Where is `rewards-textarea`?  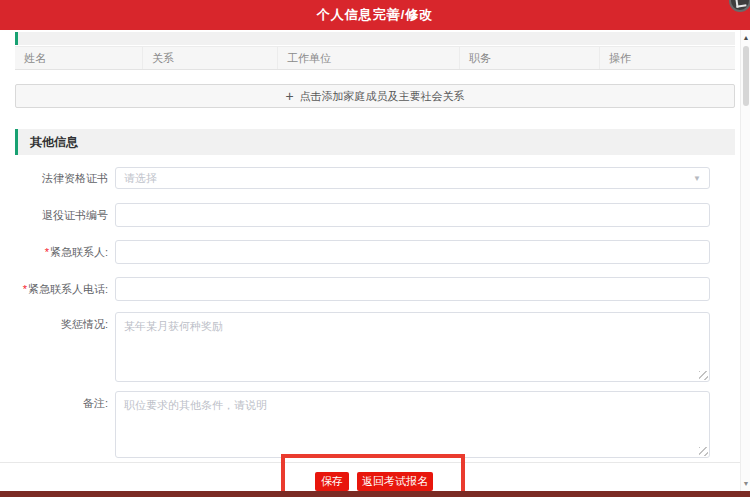
rewards-textarea is located at coordinates (412, 347).